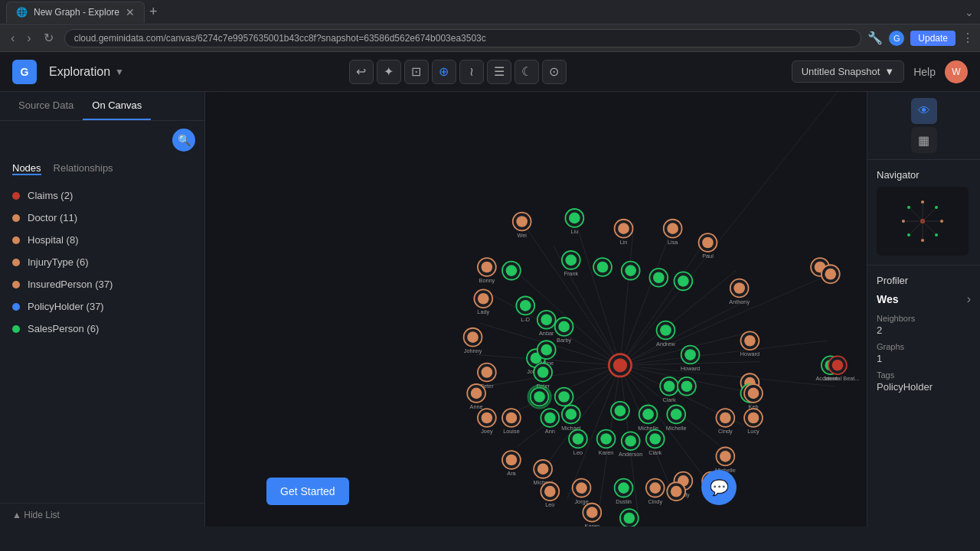 This screenshot has height=551, width=980. I want to click on tab-source-data: Source Data, so click(46, 106).